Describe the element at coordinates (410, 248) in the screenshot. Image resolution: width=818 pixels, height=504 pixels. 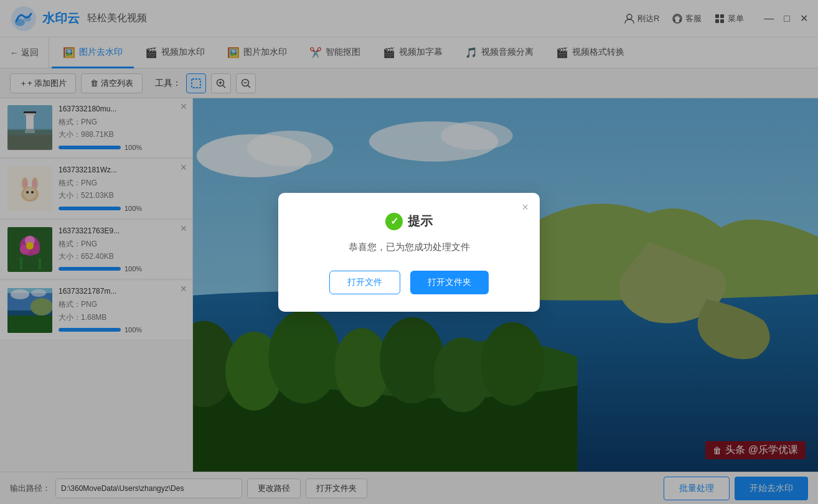
I see `modal-message: 恭喜您，已为您成功处理文件` at that location.